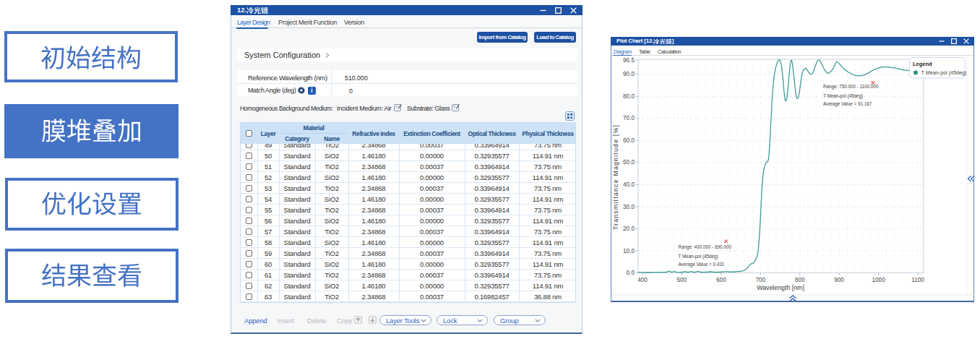 Image resolution: width=980 pixels, height=339 pixels. I want to click on svg-text: Legend, so click(922, 64).